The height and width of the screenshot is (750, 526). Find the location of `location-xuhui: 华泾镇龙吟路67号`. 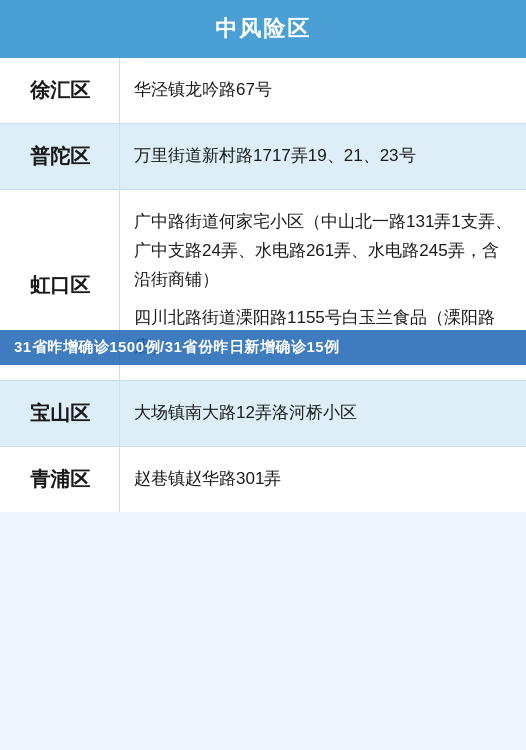

location-xuhui: 华泾镇龙吟路67号 is located at coordinates (323, 90).